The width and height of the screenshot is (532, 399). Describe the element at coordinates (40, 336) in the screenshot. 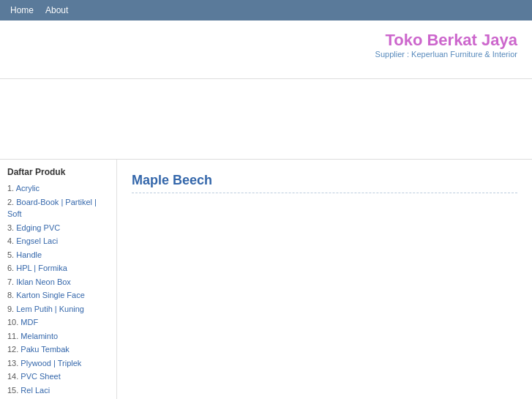

I see `product-link-melaminto: Melaminto` at that location.